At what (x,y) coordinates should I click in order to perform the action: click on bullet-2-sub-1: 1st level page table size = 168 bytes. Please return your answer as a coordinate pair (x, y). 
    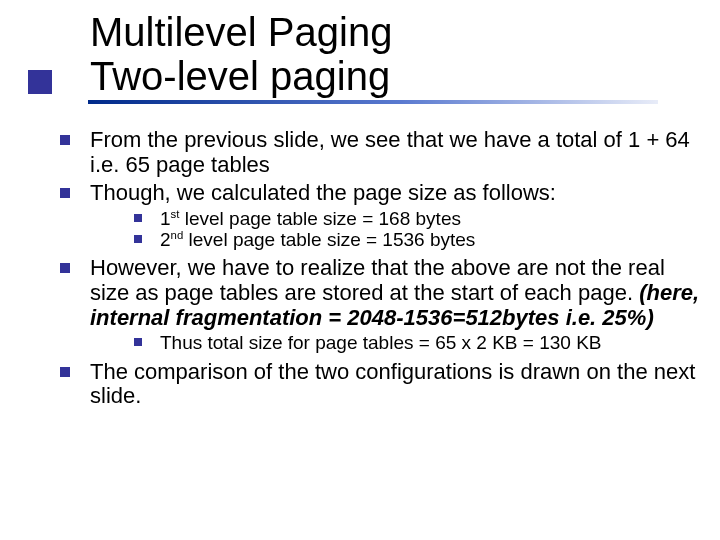
    Looking at the image, I should click on (417, 218).